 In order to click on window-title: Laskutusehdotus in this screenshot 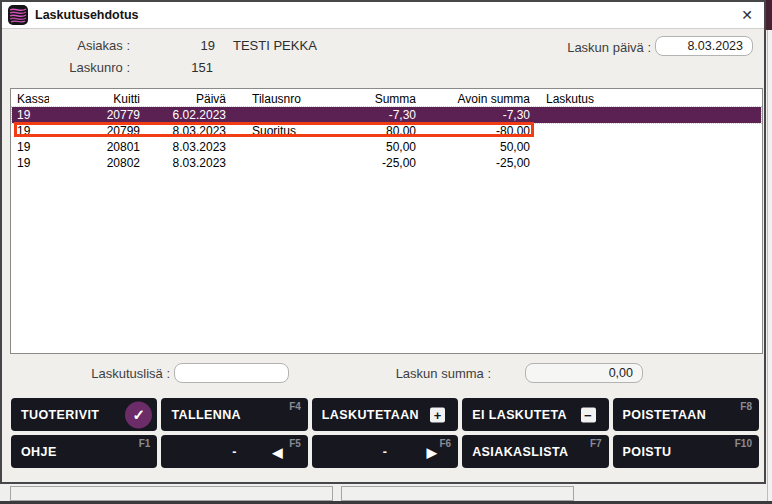, I will do `click(87, 16)`.